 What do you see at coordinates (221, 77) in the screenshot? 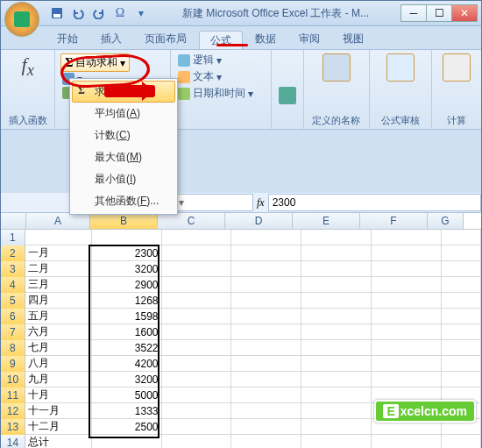
I see `text-button: 文本 ▾` at bounding box center [221, 77].